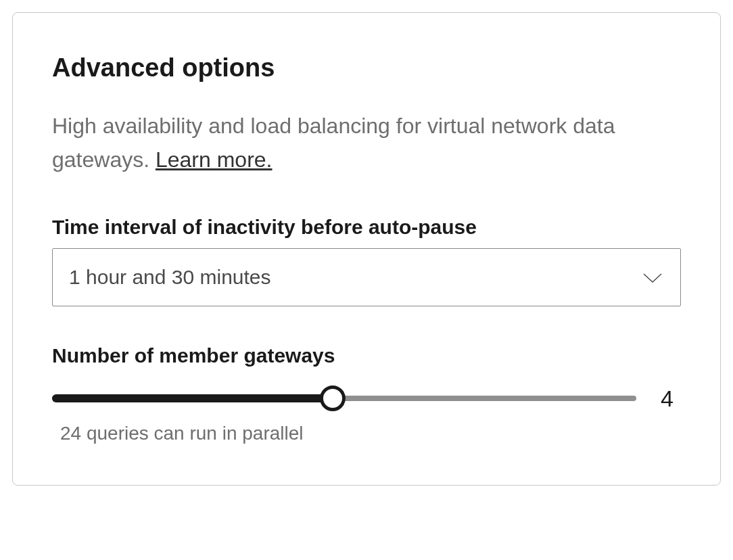 The height and width of the screenshot is (560, 733). I want to click on description-text: High availability and load balancing for…, so click(333, 143).